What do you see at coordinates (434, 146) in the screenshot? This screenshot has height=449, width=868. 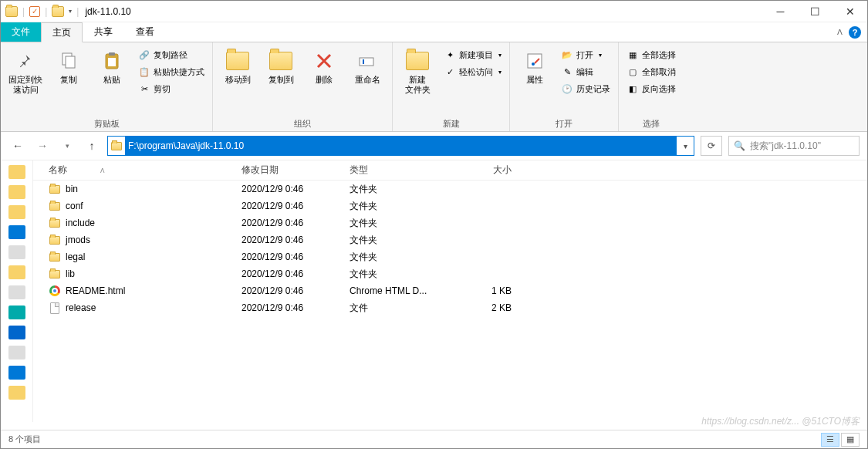 I see `navbar: ← → ▾ ↑ ▾ ⟳ 🔍 搜索"jdk-11.0.10"` at bounding box center [434, 146].